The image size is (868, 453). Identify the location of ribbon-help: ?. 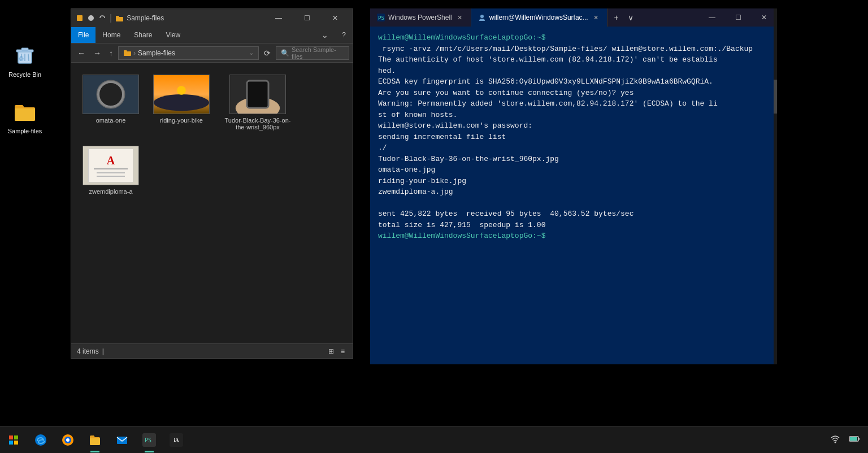
(344, 35).